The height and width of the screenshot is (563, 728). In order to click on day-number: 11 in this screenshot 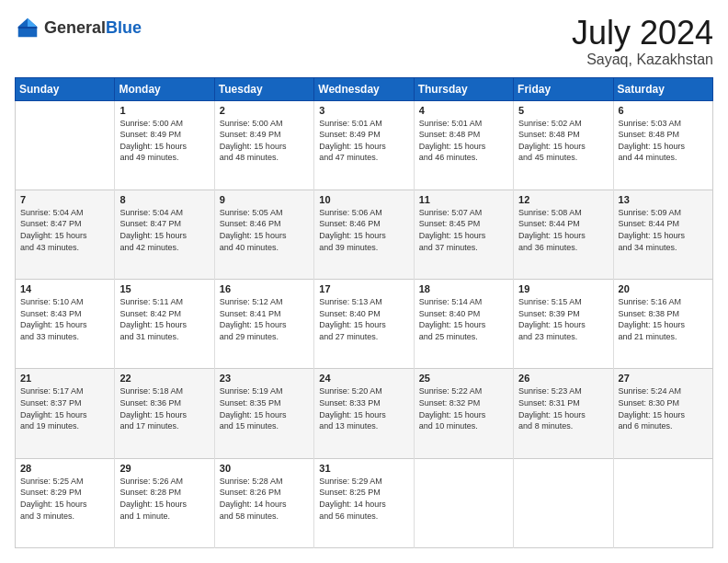, I will do `click(463, 200)`.